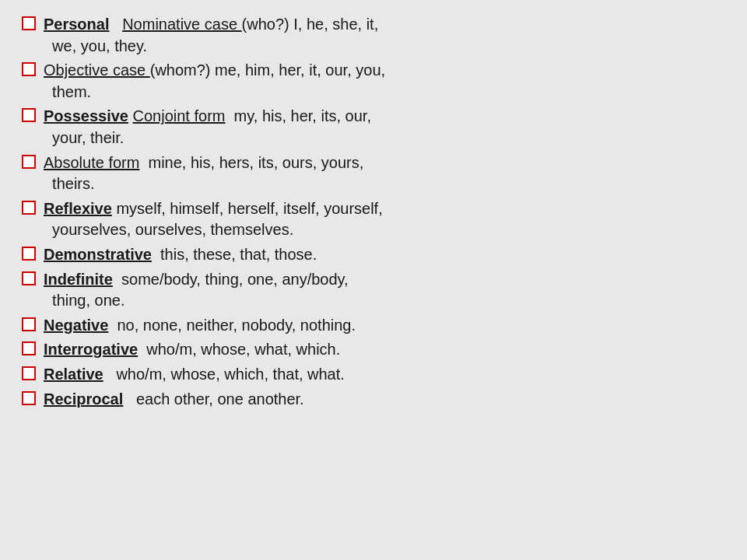 Image resolution: width=747 pixels, height=560 pixels. Describe the element at coordinates (78, 208) in the screenshot. I see `label-reflexive: Reflexive` at that location.